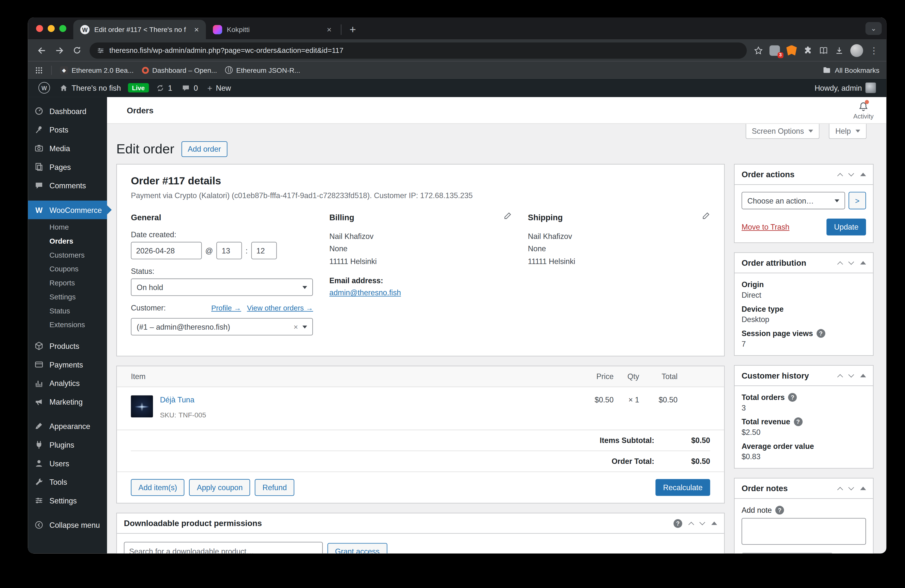 The width and height of the screenshot is (905, 588). I want to click on reload-button, so click(77, 50).